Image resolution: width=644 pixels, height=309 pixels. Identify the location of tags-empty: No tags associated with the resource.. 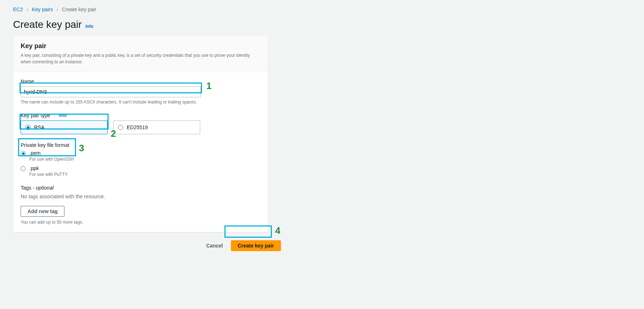
(140, 196).